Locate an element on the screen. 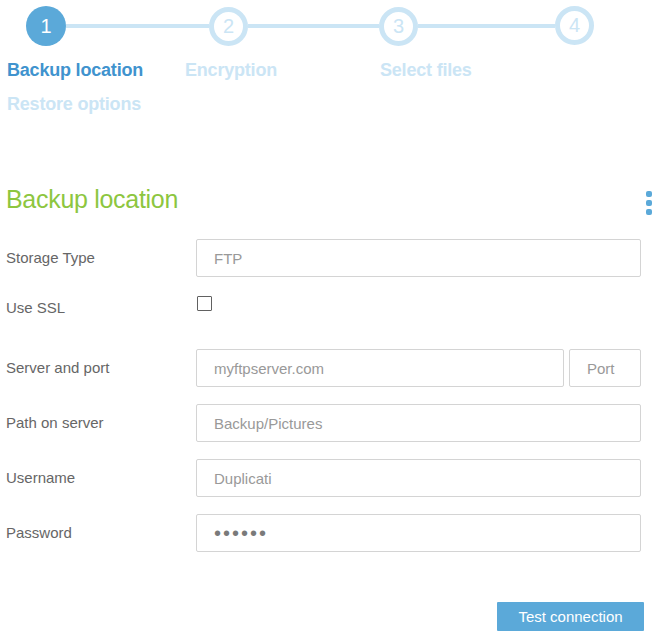 This screenshot has width=657, height=636. step-label-select-files: Select files is located at coordinates (426, 70).